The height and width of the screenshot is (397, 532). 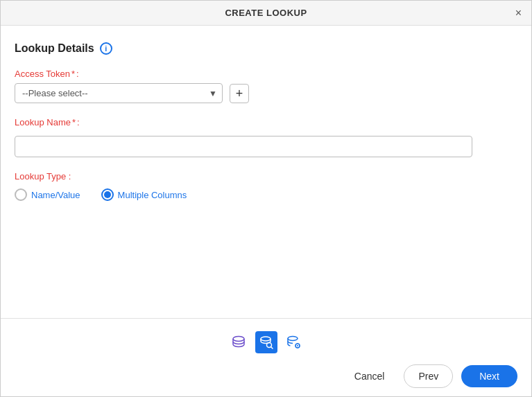 What do you see at coordinates (266, 86) in the screenshot?
I see `access-token-field: Access Token * : --Please select-- ▼ +` at bounding box center [266, 86].